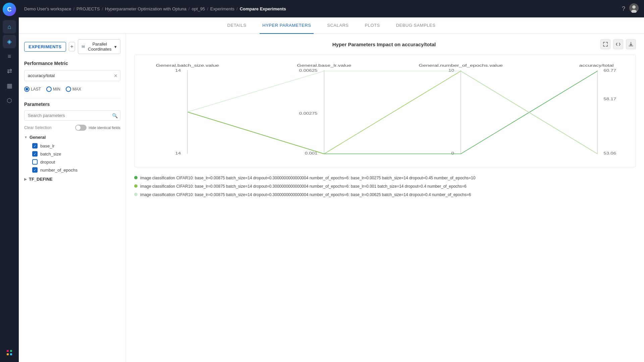 This screenshot has width=644, height=362. I want to click on toolbar: EXPERIMENTS + Parallel Coordina, so click(72, 47).